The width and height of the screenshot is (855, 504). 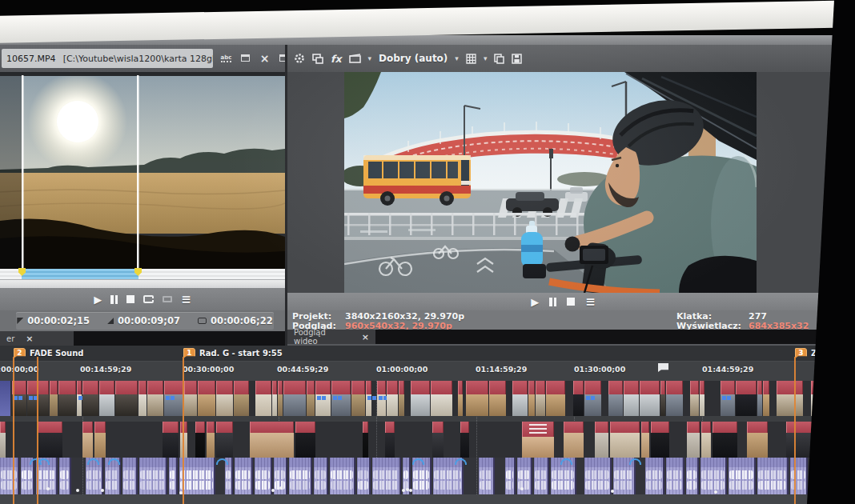 What do you see at coordinates (38, 430) in the screenshot?
I see `timeline-cursor` at bounding box center [38, 430].